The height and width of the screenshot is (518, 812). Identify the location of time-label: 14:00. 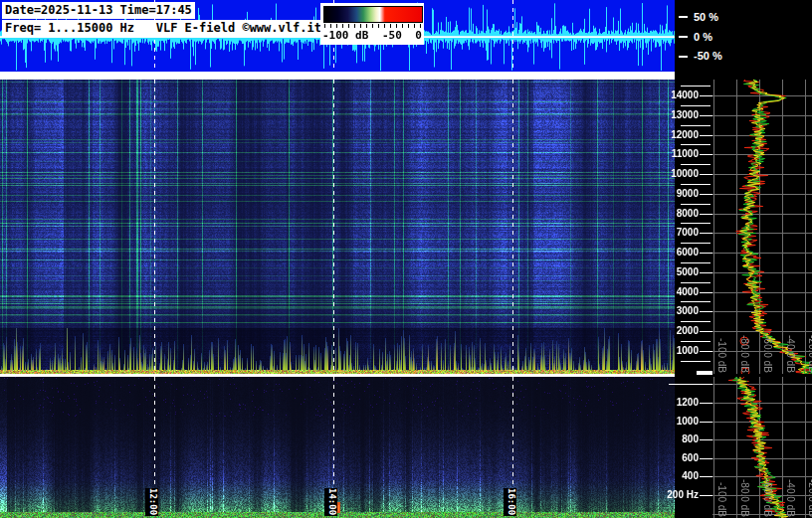
(330, 502).